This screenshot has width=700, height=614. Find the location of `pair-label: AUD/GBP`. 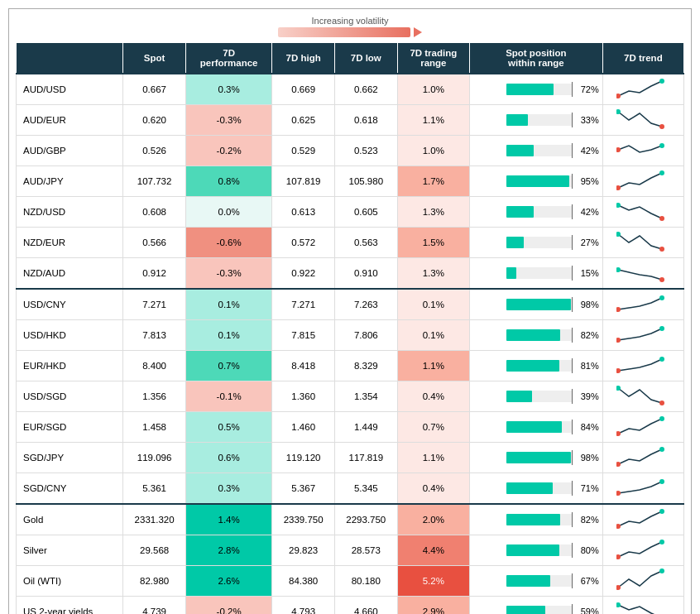

pair-label: AUD/GBP is located at coordinates (70, 151).